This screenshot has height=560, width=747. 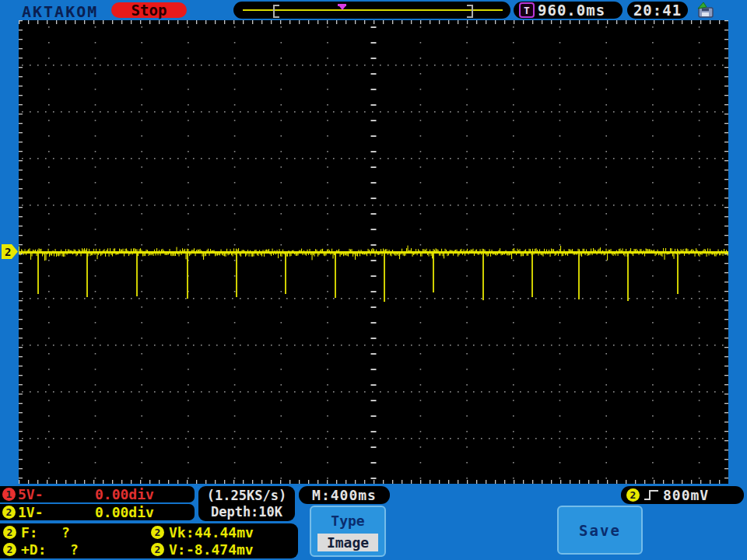 What do you see at coordinates (149, 10) in the screenshot?
I see `run-state-label: Stop` at bounding box center [149, 10].